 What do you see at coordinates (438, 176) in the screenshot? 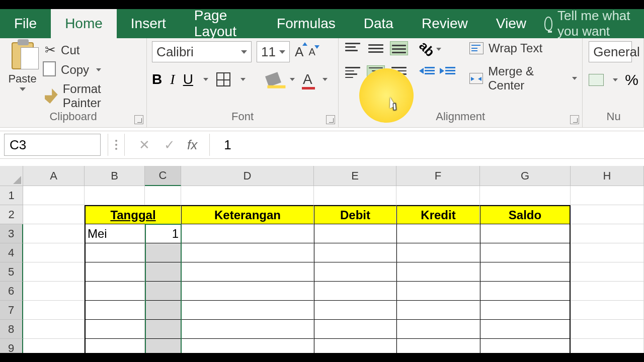
I see `col-header-F: F` at bounding box center [438, 176].